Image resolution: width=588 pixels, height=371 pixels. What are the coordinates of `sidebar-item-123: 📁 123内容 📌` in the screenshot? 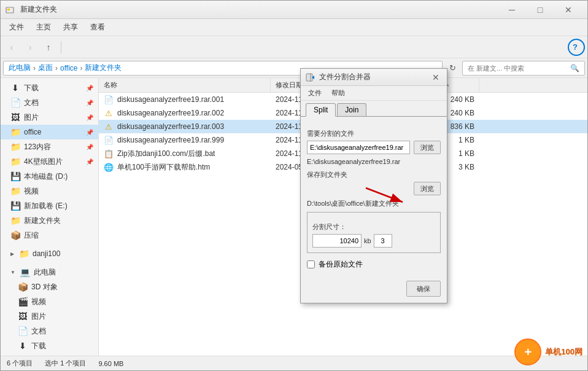 It's located at (49, 147).